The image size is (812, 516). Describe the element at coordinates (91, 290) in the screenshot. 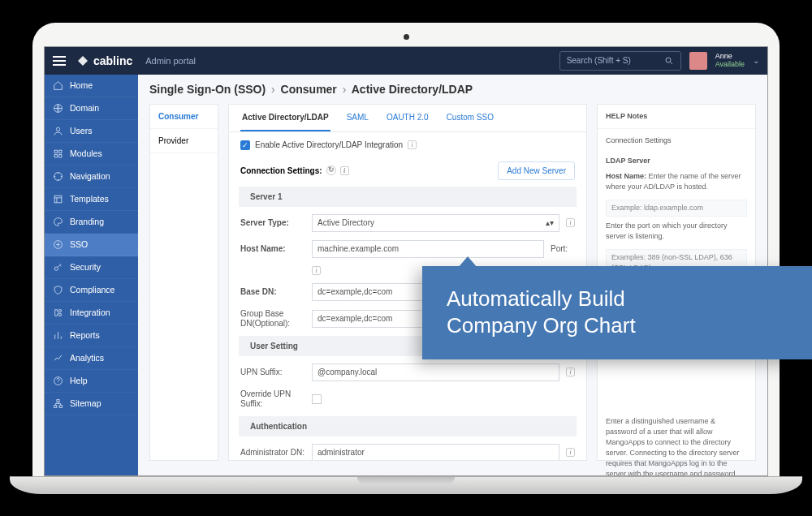

I see `sidebar-item-compliance: Compliance` at that location.